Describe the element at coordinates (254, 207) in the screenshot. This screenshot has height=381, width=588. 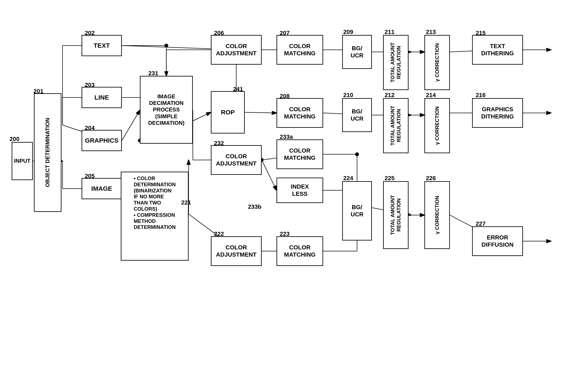
I see `label-233b: 233b` at that location.